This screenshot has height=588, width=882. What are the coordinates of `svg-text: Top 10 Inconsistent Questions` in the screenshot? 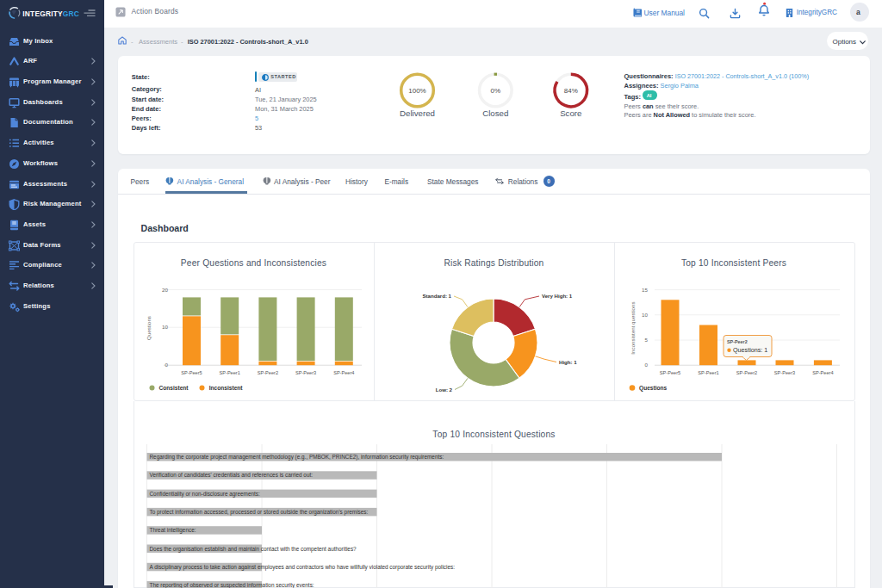 It's located at (494, 434).